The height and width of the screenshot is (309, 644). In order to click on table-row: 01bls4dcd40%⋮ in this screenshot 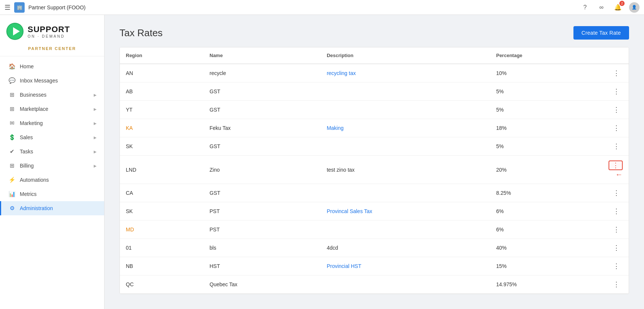, I will do `click(374, 248)`.